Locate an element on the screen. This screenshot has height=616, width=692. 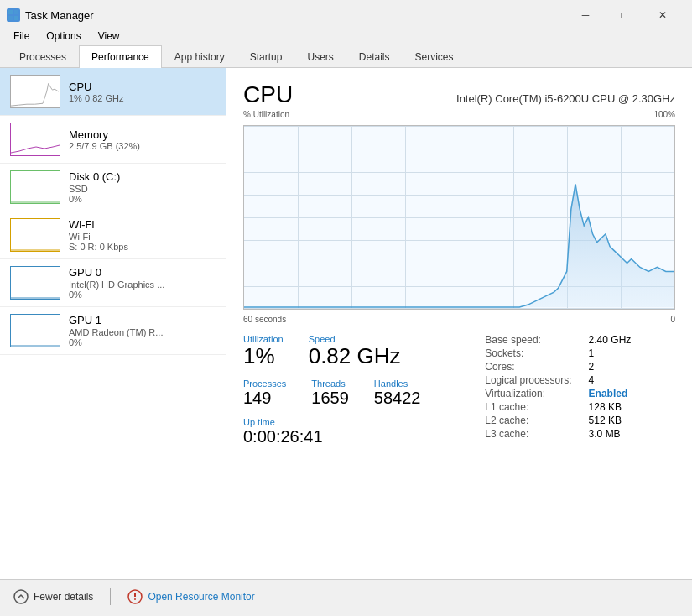
gpu1-sub: AMD Radeon (TM) R... is located at coordinates (143, 332).